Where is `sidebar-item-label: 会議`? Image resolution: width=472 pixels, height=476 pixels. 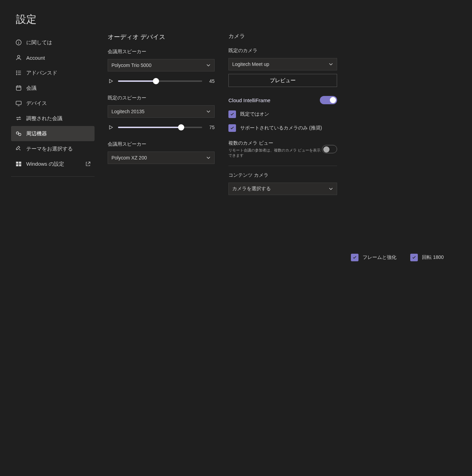
sidebar-item-label: 会議 is located at coordinates (31, 88).